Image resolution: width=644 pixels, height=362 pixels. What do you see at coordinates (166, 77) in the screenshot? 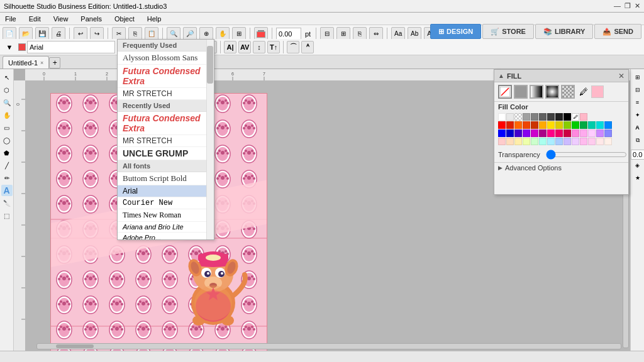
I see `font-item-futura-freq: Futura Condensed Extra` at bounding box center [166, 77].